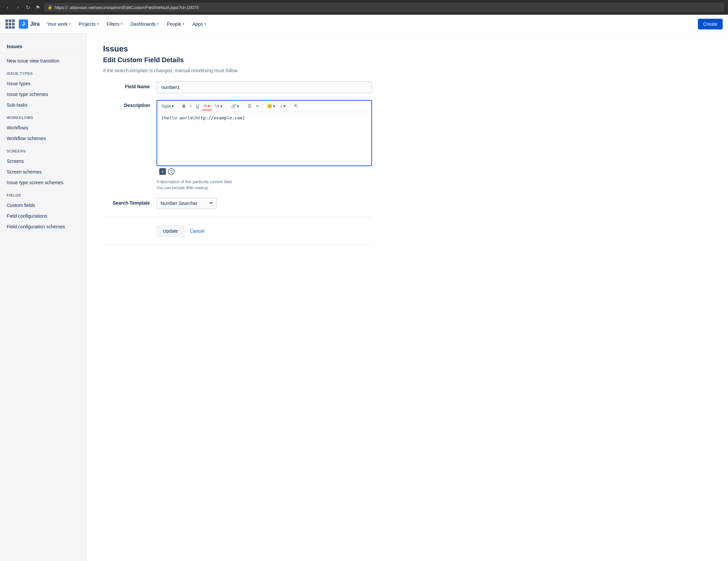  What do you see at coordinates (43, 172) in the screenshot?
I see `sidebar-item-screen-schemes: Screen schemes` at bounding box center [43, 172].